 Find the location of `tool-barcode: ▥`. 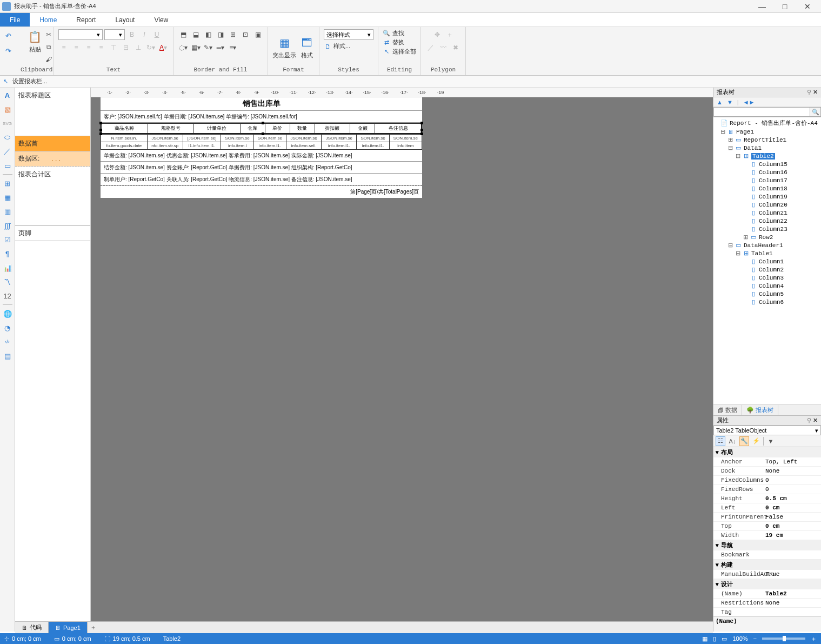

tool-barcode: ▥ is located at coordinates (8, 211).